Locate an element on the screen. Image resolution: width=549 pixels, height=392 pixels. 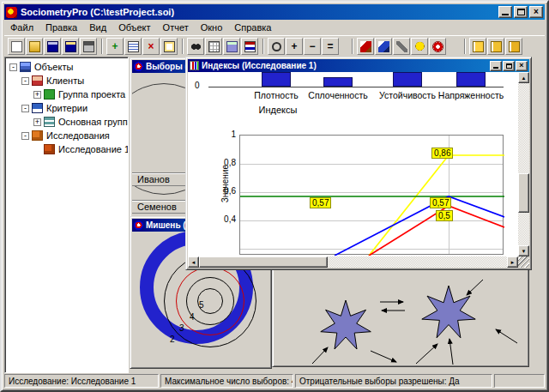
menu-help: Справка is located at coordinates (252, 27).